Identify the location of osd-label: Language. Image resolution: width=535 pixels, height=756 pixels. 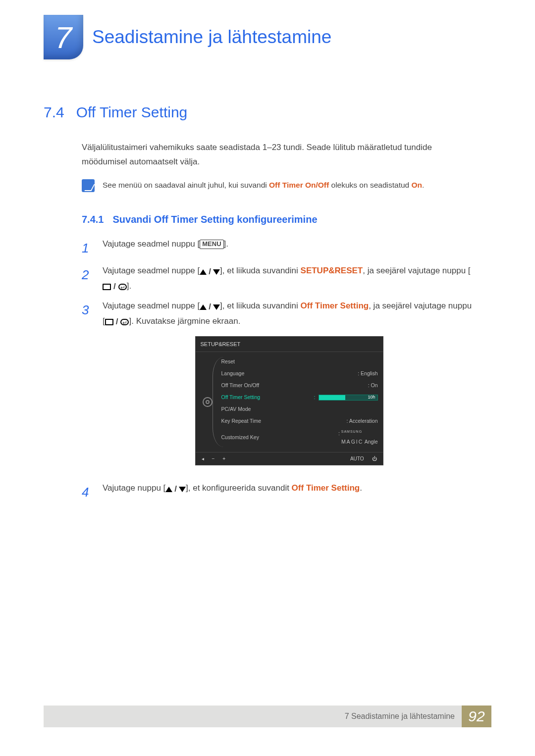
(233, 374).